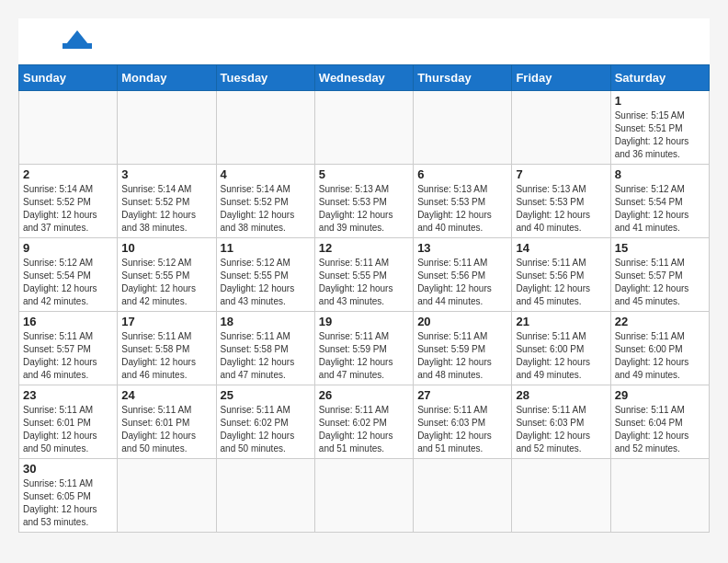 This screenshot has width=728, height=563. Describe the element at coordinates (266, 175) in the screenshot. I see `day-number: 4` at that location.